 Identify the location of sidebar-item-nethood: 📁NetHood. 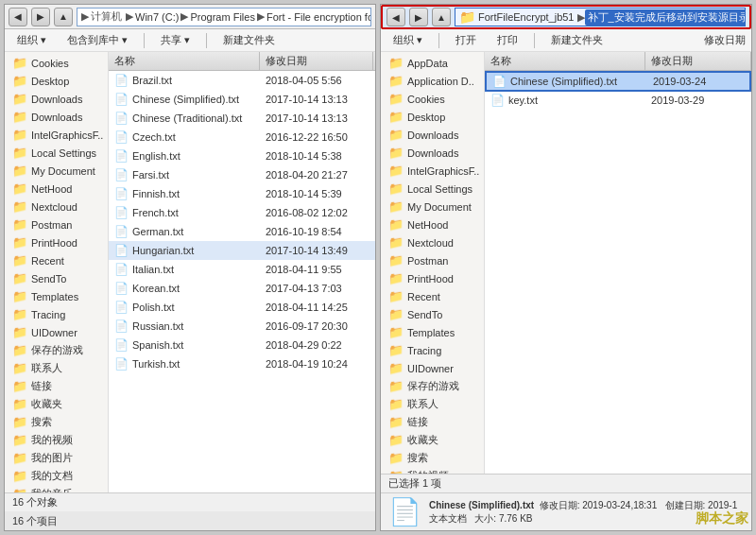
(57, 189).